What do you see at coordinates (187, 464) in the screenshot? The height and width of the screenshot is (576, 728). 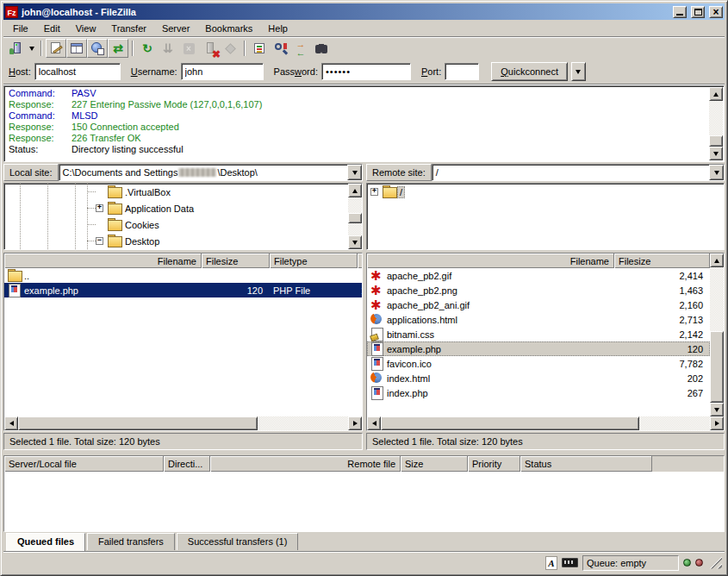 I see `column-header: Directi...` at bounding box center [187, 464].